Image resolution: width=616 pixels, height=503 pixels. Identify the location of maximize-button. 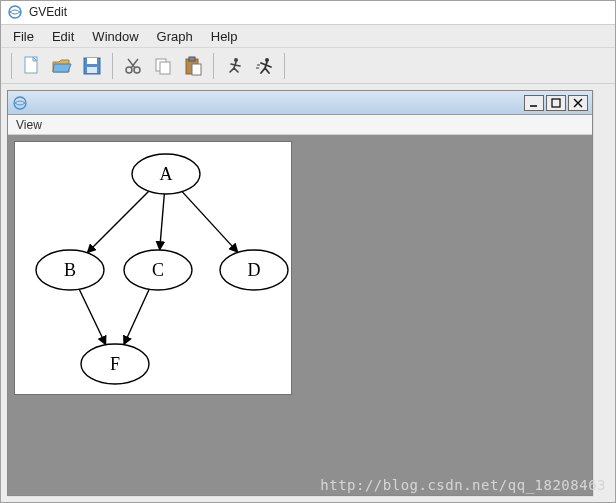
(556, 103).